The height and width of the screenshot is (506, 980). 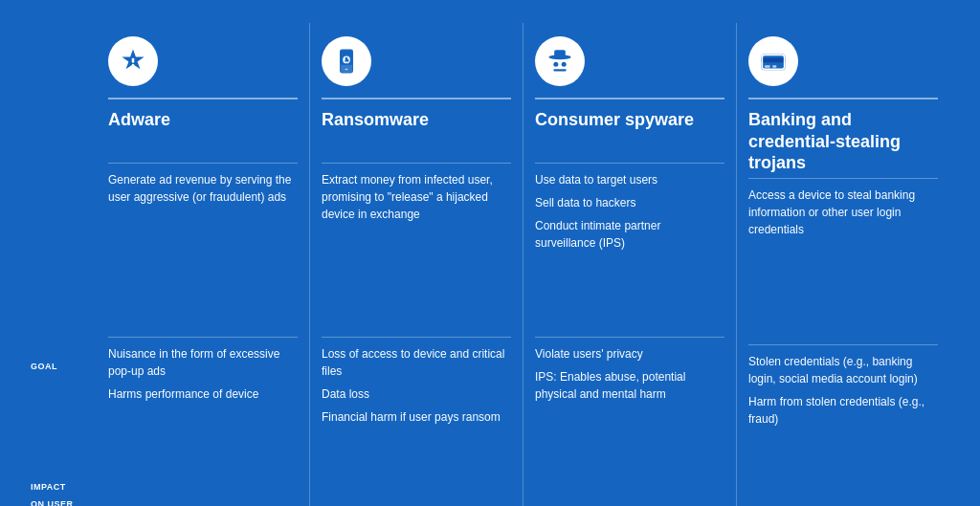 I want to click on label-column: GOAL IMPACT ON USER, so click(x=63, y=264).